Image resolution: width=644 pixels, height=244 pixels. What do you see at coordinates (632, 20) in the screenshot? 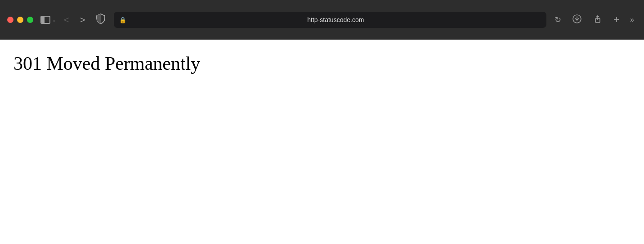
I see `more-button: »` at bounding box center [632, 20].